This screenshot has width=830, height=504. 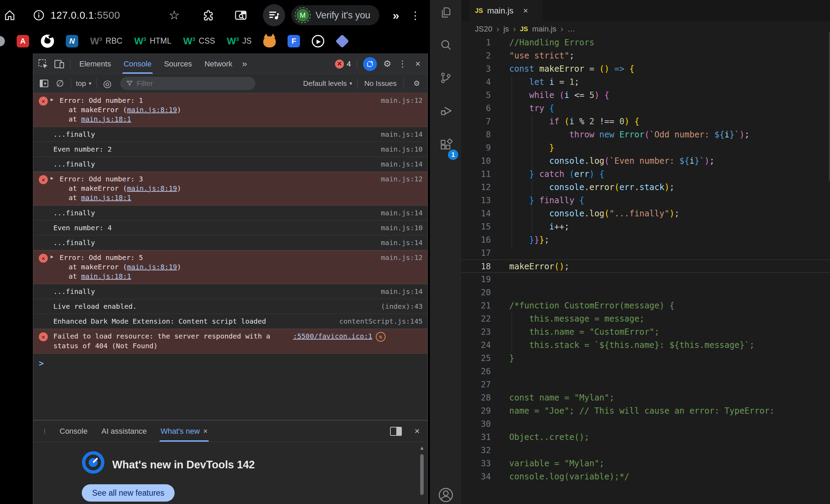 I want to click on verify-its-you-button: M Verify it's you, so click(x=335, y=15).